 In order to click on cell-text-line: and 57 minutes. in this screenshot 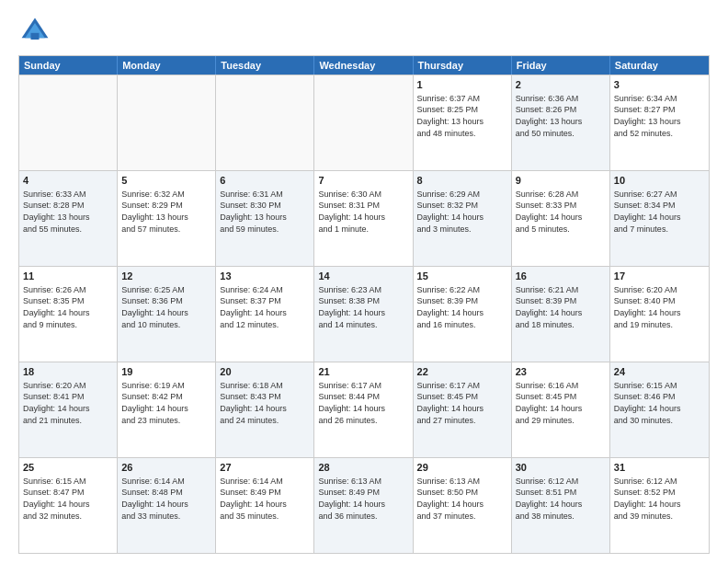, I will do `click(166, 230)`.